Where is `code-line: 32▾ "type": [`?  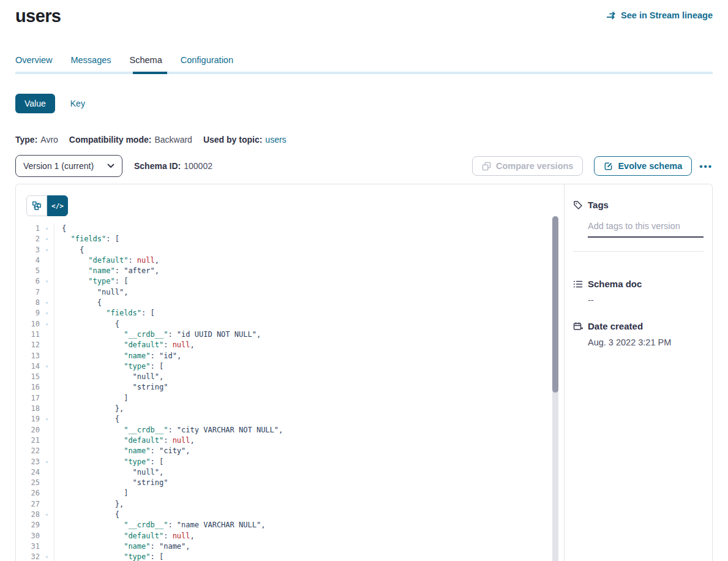 code-line: 32▾ "type": [ is located at coordinates (290, 556).